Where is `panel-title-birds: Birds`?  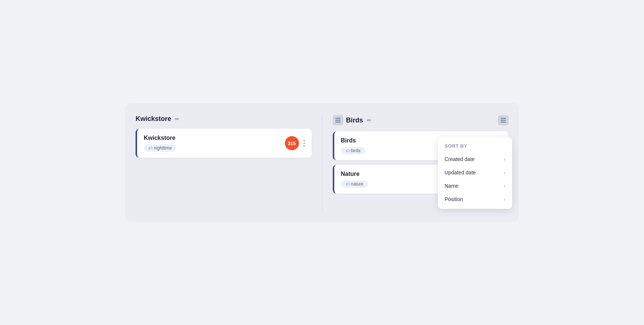
panel-title-birds: Birds is located at coordinates (355, 120).